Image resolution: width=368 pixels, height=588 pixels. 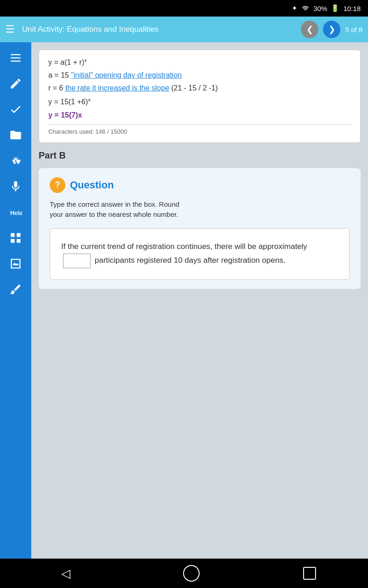 I want to click on page-title: Unit Activity: Equations and Inequalitie…, so click(x=159, y=29).